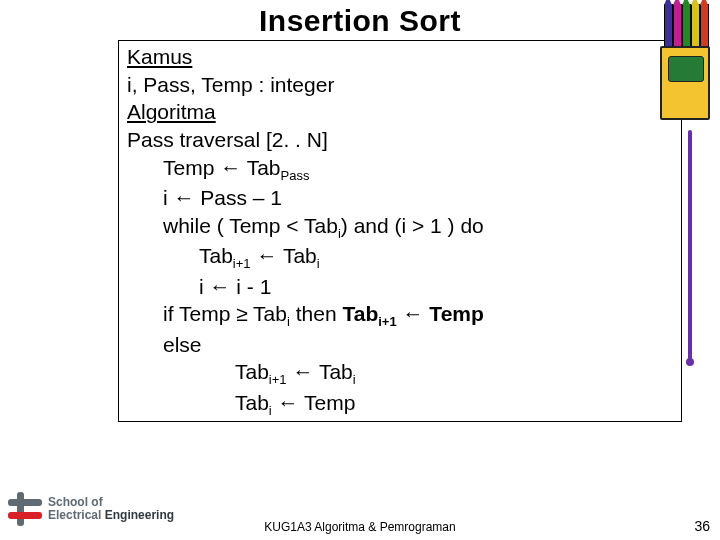 The width and height of the screenshot is (720, 540). What do you see at coordinates (400, 287) in the screenshot?
I see `line-body-dec: i ← i - 1` at bounding box center [400, 287].